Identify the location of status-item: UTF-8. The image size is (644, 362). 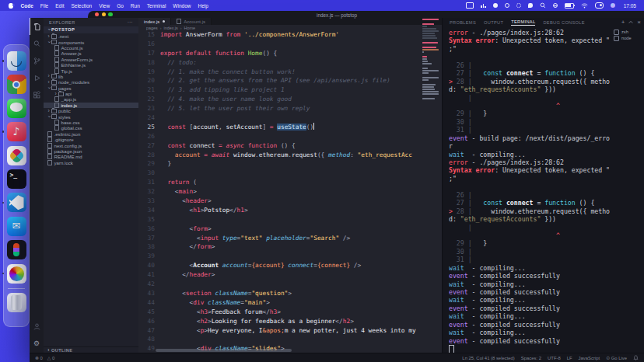
(554, 358).